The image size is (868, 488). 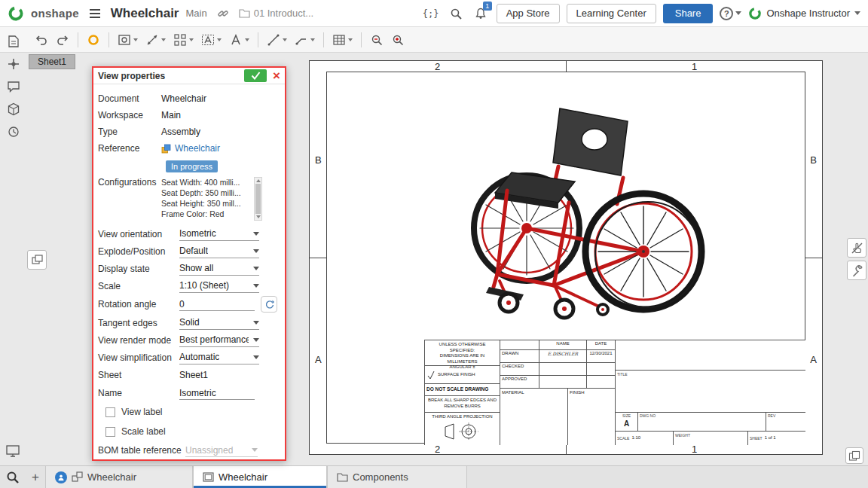 What do you see at coordinates (269, 304) in the screenshot?
I see `reset-rotation-button` at bounding box center [269, 304].